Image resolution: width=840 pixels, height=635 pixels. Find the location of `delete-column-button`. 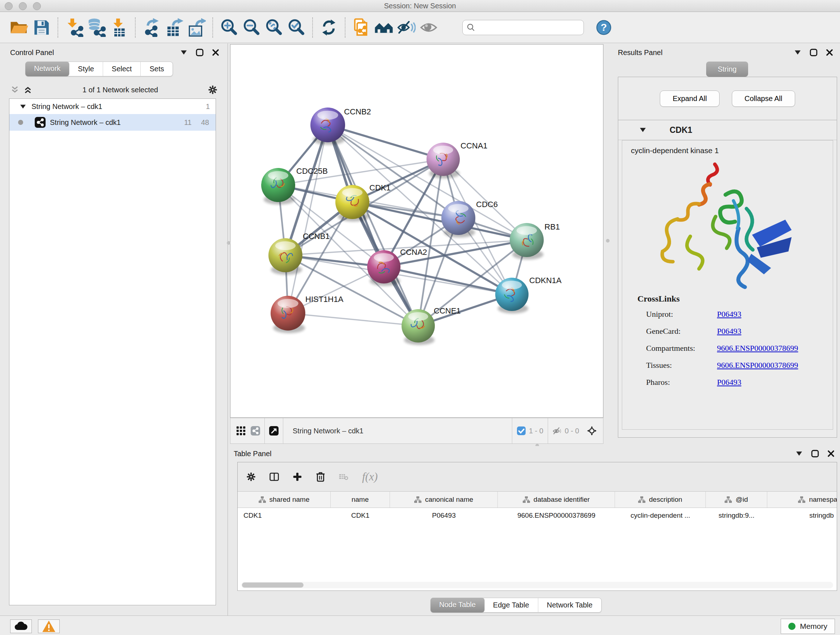

delete-column-button is located at coordinates (321, 477).